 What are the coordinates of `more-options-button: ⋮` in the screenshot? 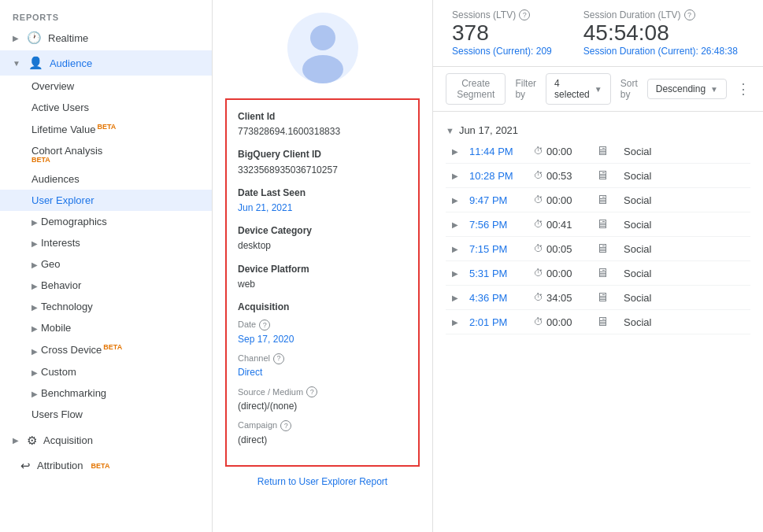 It's located at (743, 89).